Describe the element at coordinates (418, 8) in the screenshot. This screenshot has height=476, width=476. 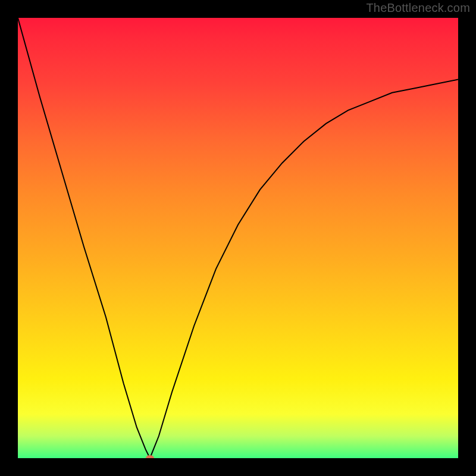
I see `watermark-text: TheBottleneck.com` at that location.